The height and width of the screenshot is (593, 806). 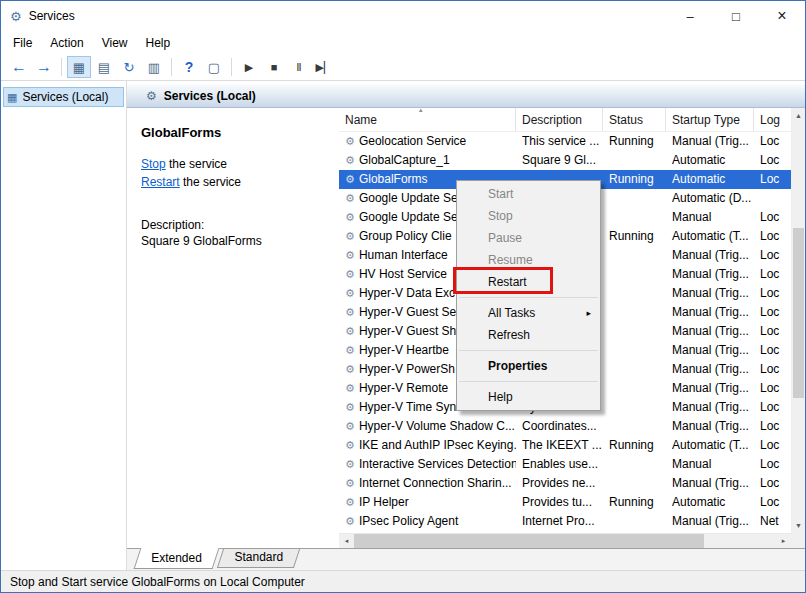 What do you see at coordinates (798, 328) in the screenshot?
I see `vertical-scrollbar: ▲ ▼` at bounding box center [798, 328].